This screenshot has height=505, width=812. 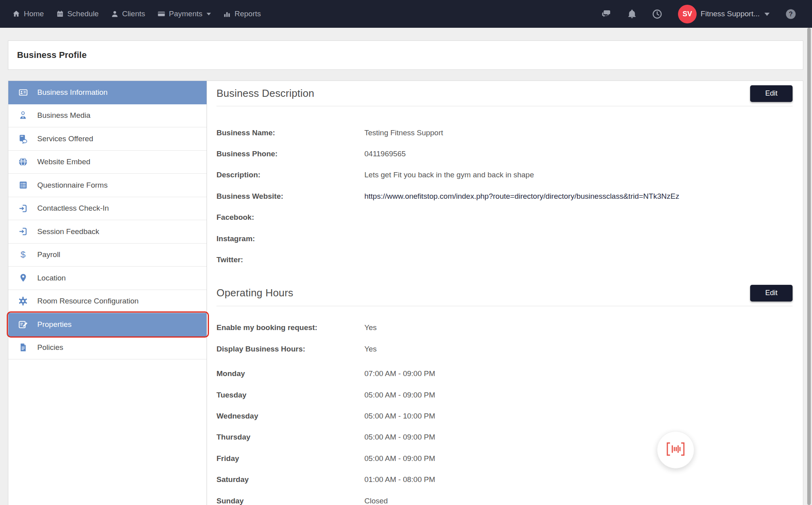 What do you see at coordinates (290, 437) in the screenshot?
I see `day-label: Thursday` at bounding box center [290, 437].